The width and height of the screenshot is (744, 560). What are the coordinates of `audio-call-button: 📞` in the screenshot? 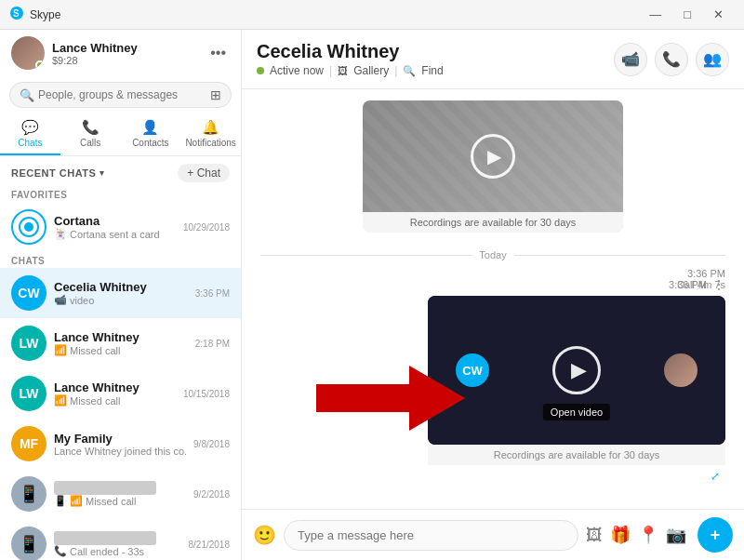 It's located at (671, 60).